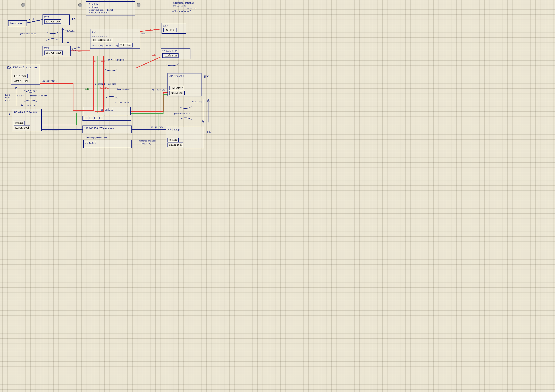 This screenshot has height=392, width=555. What do you see at coordinates (185, 137) in the screenshot?
I see `hp-box: HP-Laptop hostapd IntCSI Tool` at bounding box center [185, 137].